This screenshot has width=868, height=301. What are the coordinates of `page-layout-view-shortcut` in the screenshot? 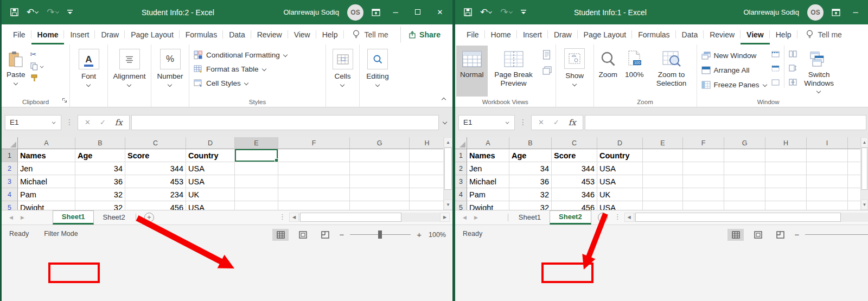 It's located at (303, 235).